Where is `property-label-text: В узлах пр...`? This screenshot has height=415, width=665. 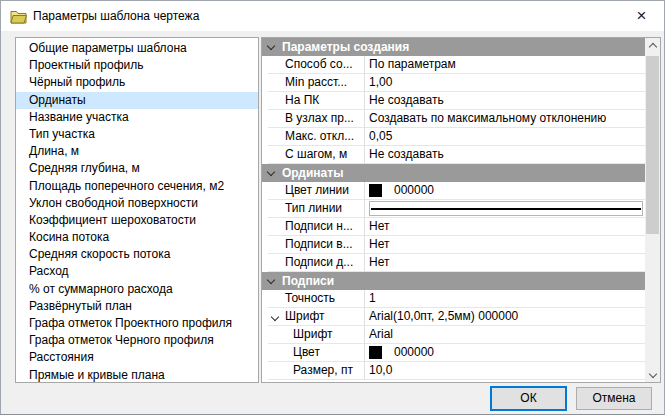
property-label-text: В узлах пр... is located at coordinates (320, 118).